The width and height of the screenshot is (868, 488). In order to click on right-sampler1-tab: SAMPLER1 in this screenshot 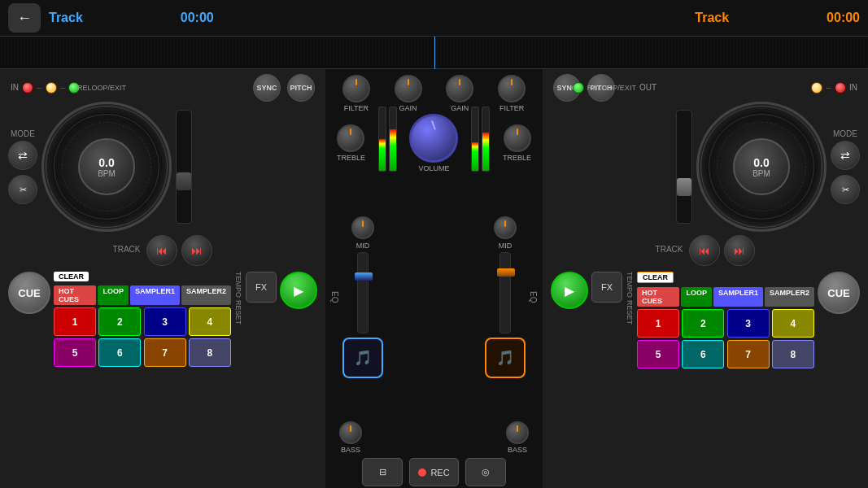, I will do `click(739, 297)`.